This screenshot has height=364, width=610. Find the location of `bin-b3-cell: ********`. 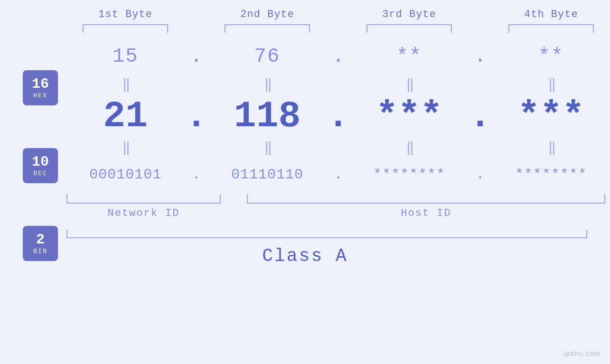

bin-b3-cell: ******** is located at coordinates (409, 175).